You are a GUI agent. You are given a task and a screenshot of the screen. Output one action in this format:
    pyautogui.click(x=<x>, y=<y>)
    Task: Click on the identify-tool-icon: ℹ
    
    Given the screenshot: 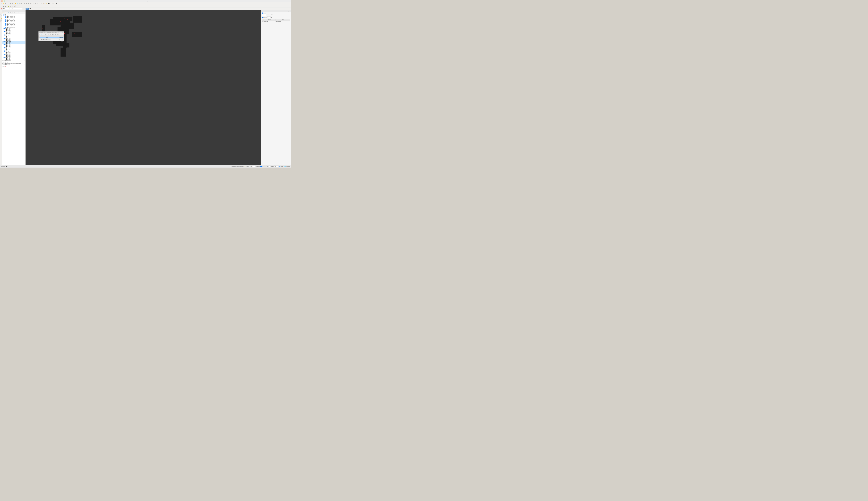 What is the action you would take?
    pyautogui.click(x=1, y=17)
    